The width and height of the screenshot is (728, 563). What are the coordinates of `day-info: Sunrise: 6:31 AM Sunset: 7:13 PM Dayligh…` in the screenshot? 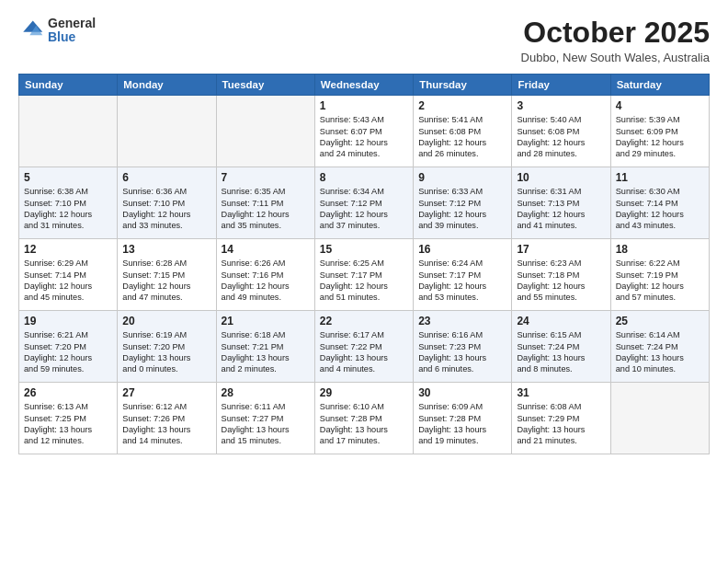 It's located at (561, 209).